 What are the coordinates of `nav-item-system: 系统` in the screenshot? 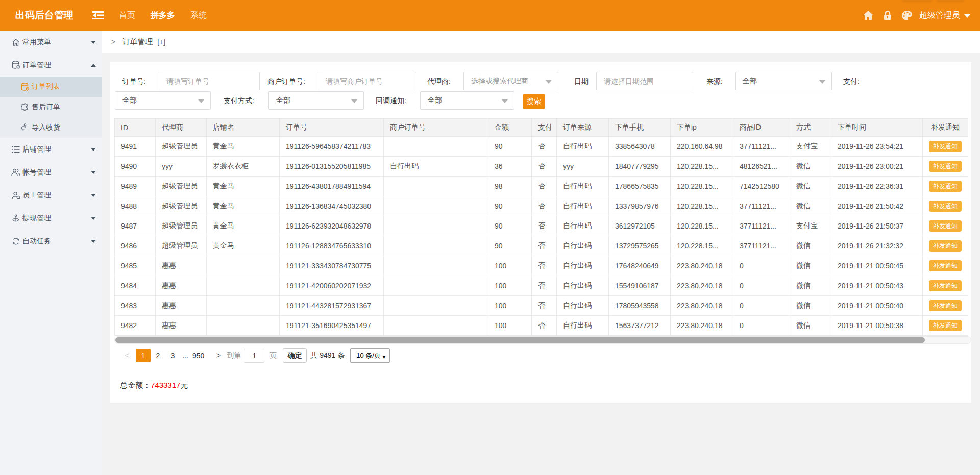 It's located at (199, 15).